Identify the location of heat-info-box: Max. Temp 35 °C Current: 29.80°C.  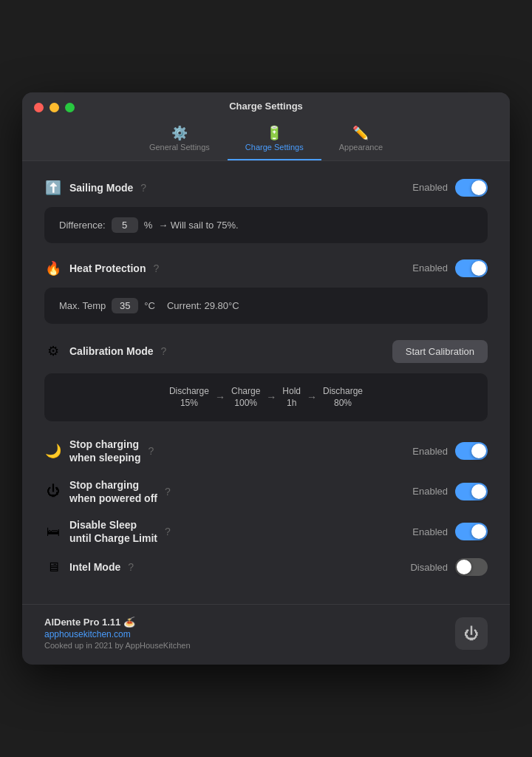
(266, 306).